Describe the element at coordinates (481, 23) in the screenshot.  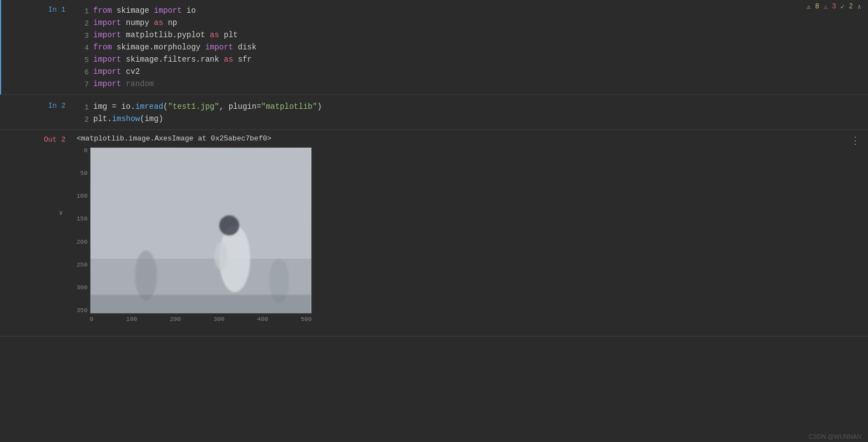
I see `code-line-2: import numpy as np` at that location.